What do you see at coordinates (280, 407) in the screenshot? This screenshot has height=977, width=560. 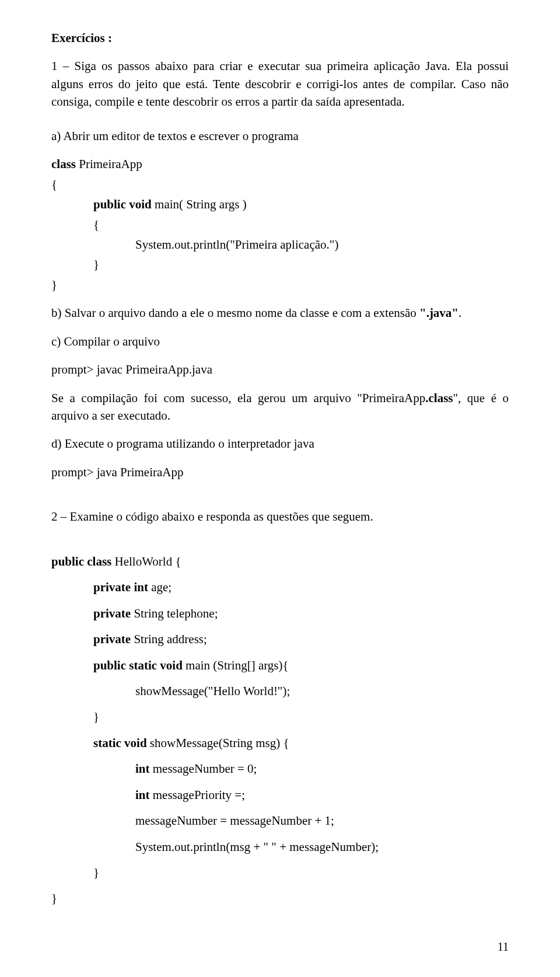 I see `step-c-result: Se a compilação foi com sucesso, ela ger…` at bounding box center [280, 407].